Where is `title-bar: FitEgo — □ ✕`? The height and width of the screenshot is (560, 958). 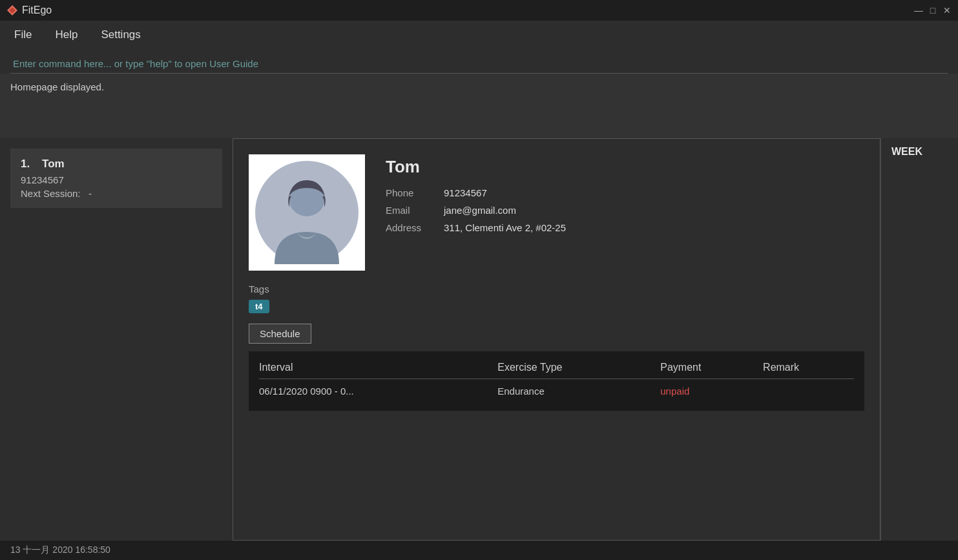 title-bar: FitEgo — □ ✕ is located at coordinates (479, 10).